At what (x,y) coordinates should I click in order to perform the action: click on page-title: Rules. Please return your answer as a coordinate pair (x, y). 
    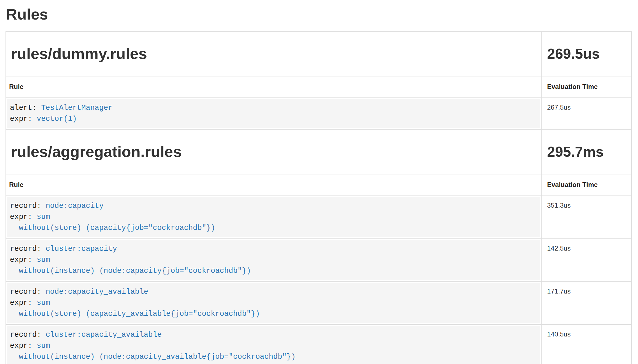
    Looking at the image, I should click on (318, 14).